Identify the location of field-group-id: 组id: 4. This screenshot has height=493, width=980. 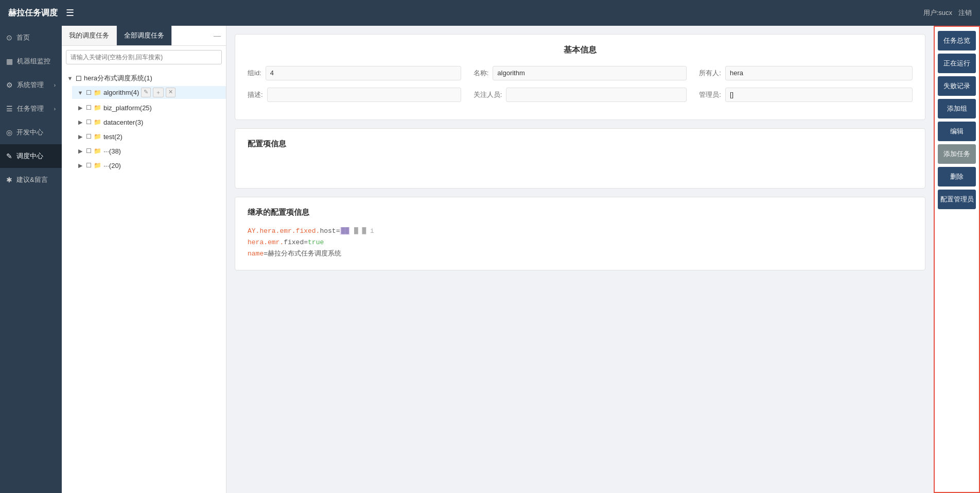
(354, 73).